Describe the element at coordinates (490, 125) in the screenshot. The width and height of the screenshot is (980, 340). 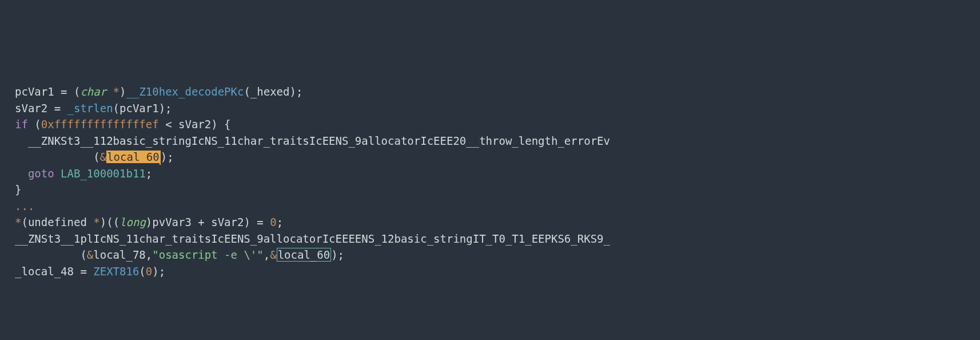
I see `code-line: if (0xffffffffffffffef < sVar2) {` at that location.